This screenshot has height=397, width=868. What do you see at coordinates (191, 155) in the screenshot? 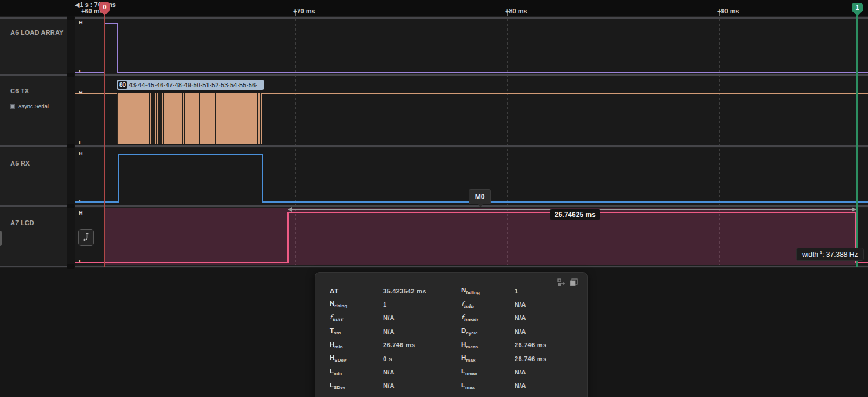
I see `a5-wave-high-segment` at bounding box center [191, 155].